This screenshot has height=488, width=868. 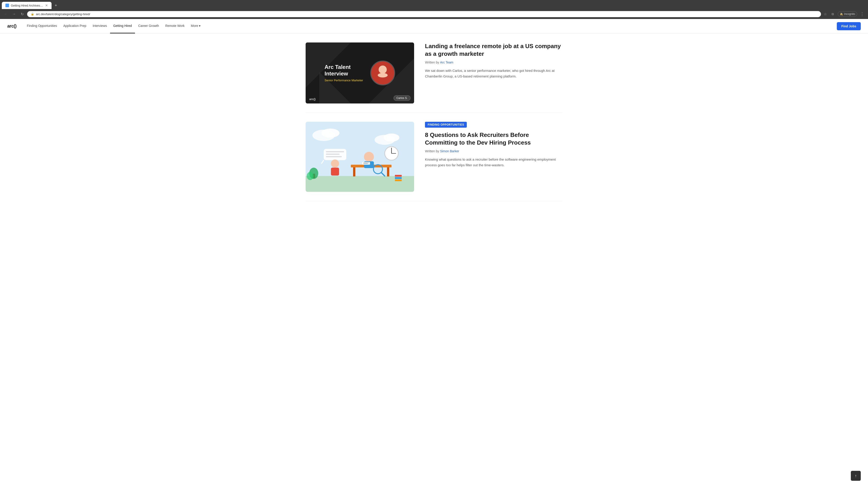 What do you see at coordinates (446, 125) in the screenshot?
I see `article-category-tag-2: Finding Opportunities` at bounding box center [446, 125].